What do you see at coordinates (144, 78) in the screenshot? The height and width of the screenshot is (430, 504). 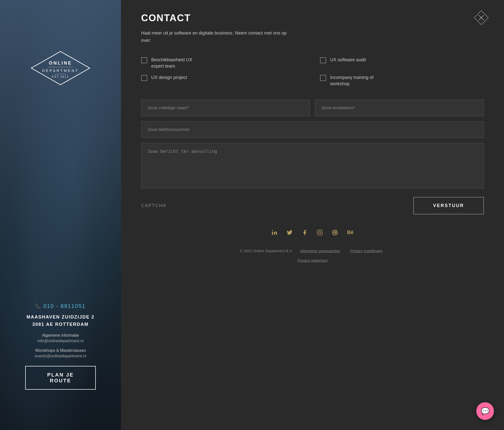 I see `checkbox-ux-design` at bounding box center [144, 78].